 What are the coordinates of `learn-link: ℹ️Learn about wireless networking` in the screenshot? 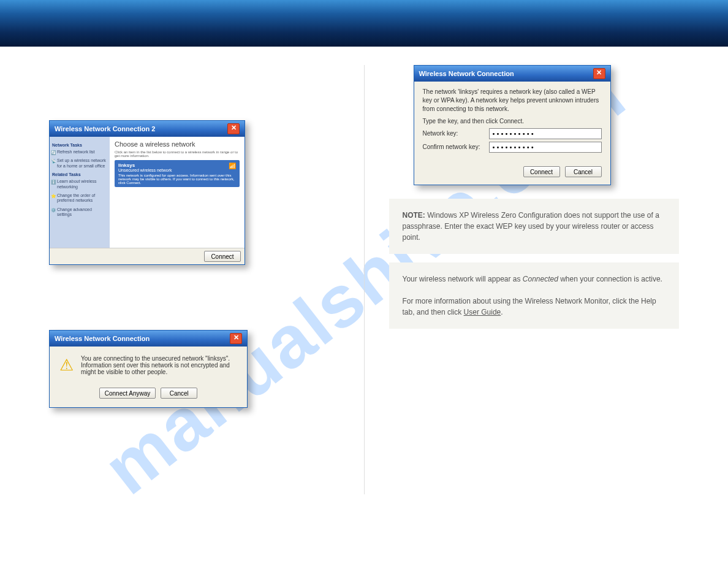 It's located at (82, 184).